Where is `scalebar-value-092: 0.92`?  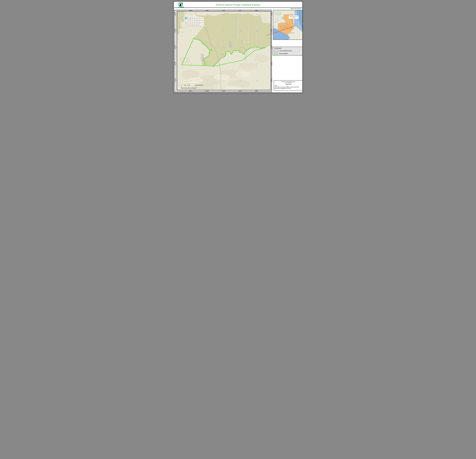
scalebar-value-092: 0.92 is located at coordinates (196, 85).